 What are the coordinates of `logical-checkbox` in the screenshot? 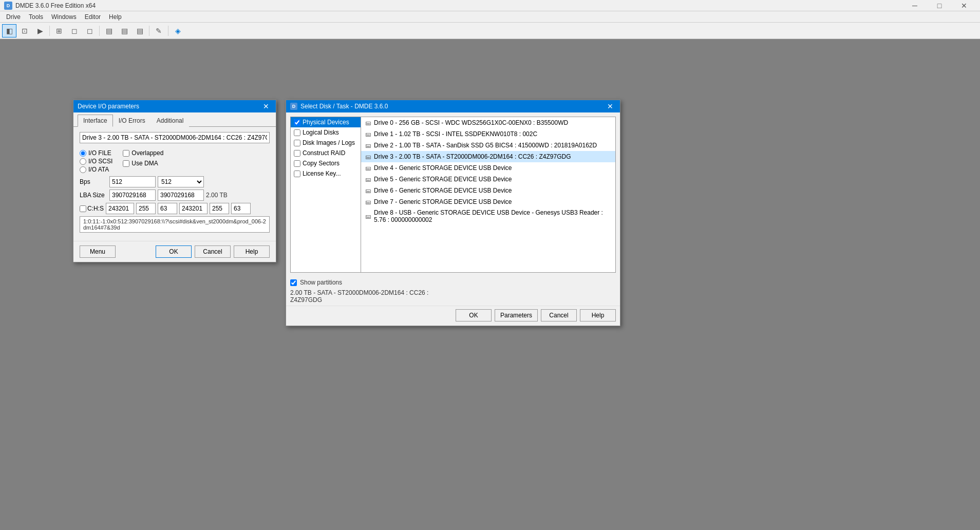 It's located at (297, 132).